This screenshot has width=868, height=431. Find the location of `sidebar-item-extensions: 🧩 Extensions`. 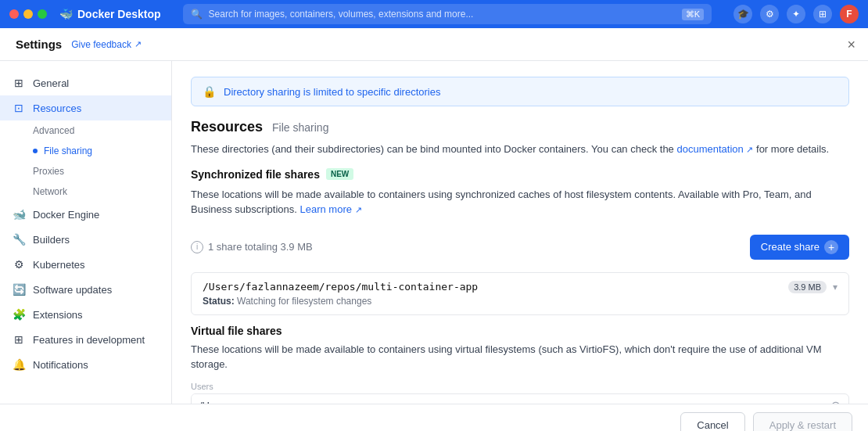

sidebar-item-extensions: 🧩 Extensions is located at coordinates (86, 314).